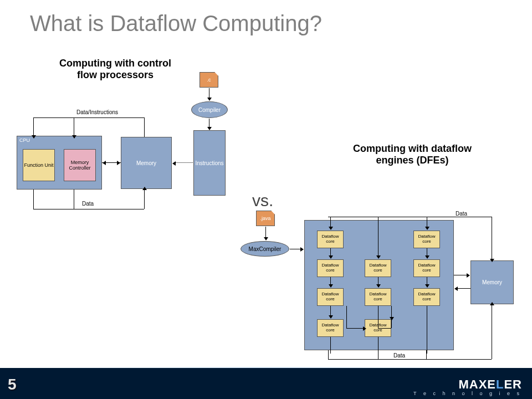  I want to click on file-c-icon: .c, so click(209, 80).